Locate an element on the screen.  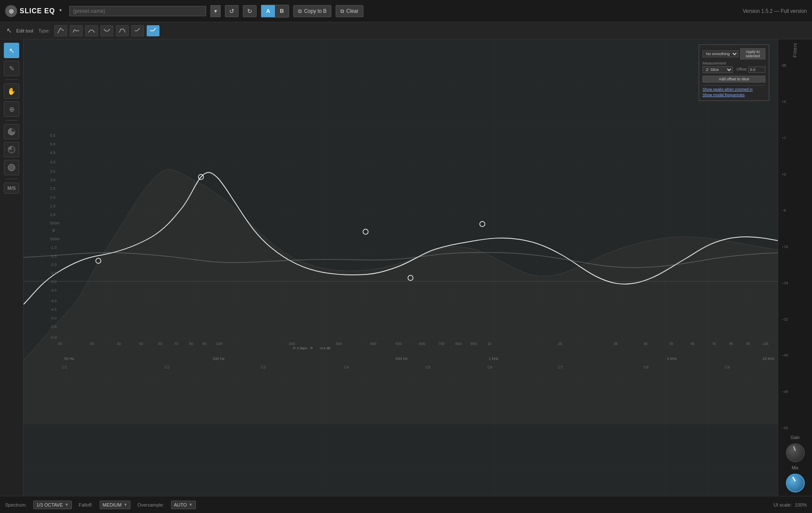
falloff-value: MEDIUM is located at coordinates (112, 505).